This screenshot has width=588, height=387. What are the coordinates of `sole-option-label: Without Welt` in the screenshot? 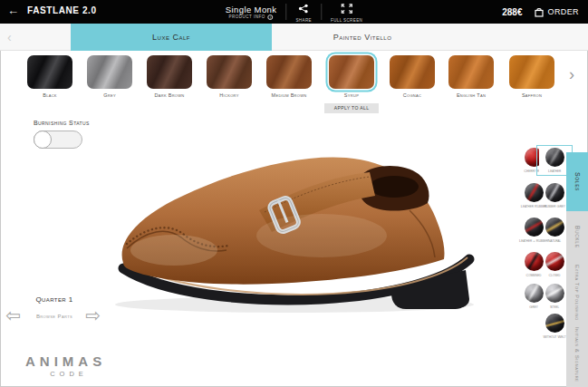 It's located at (554, 337).